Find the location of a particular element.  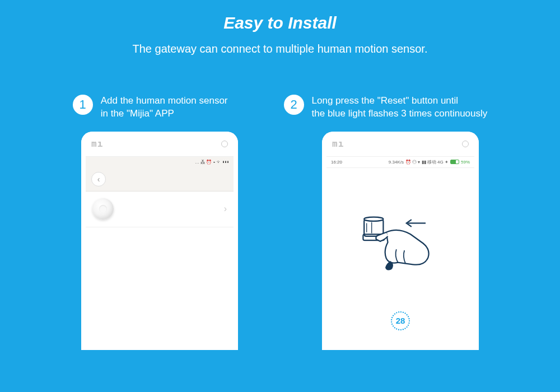

status-time: 16:20 is located at coordinates (337, 162).